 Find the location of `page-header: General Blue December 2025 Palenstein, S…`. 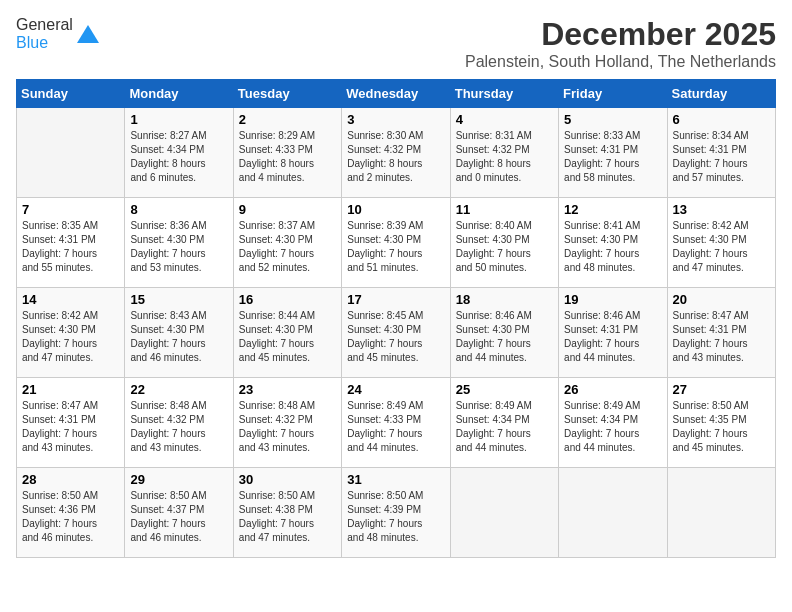

page-header: General Blue December 2025 Palenstein, S… is located at coordinates (396, 44).